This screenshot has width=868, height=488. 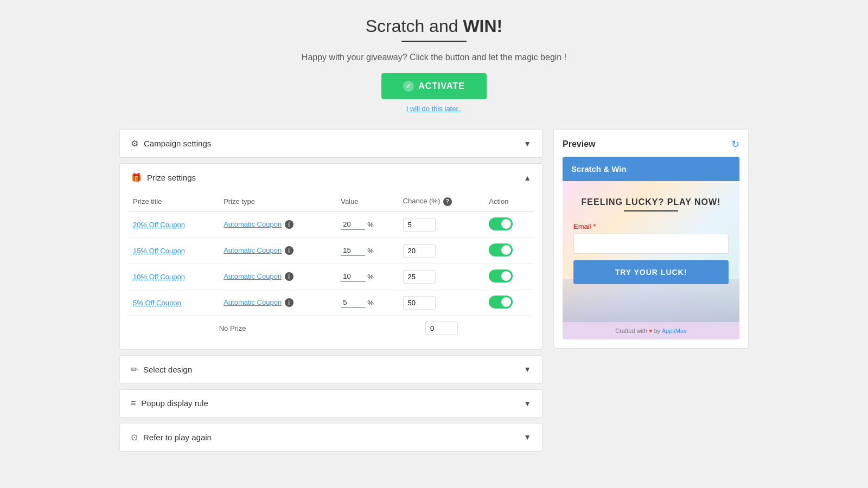 What do you see at coordinates (331, 437) in the screenshot?
I see `refer-to-play-header: ⊙ Refer to play again ▼` at bounding box center [331, 437].